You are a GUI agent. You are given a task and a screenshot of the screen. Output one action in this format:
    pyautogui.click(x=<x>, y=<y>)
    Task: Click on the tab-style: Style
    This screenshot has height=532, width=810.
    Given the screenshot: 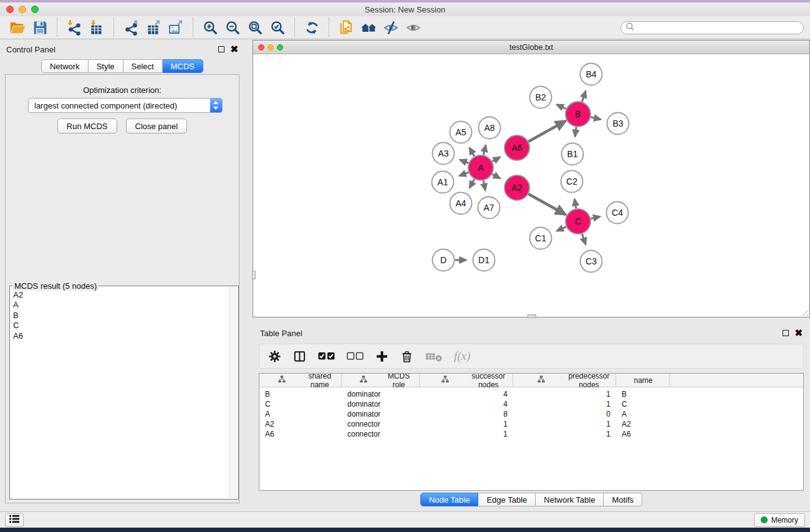 What is the action you would take?
    pyautogui.click(x=106, y=66)
    